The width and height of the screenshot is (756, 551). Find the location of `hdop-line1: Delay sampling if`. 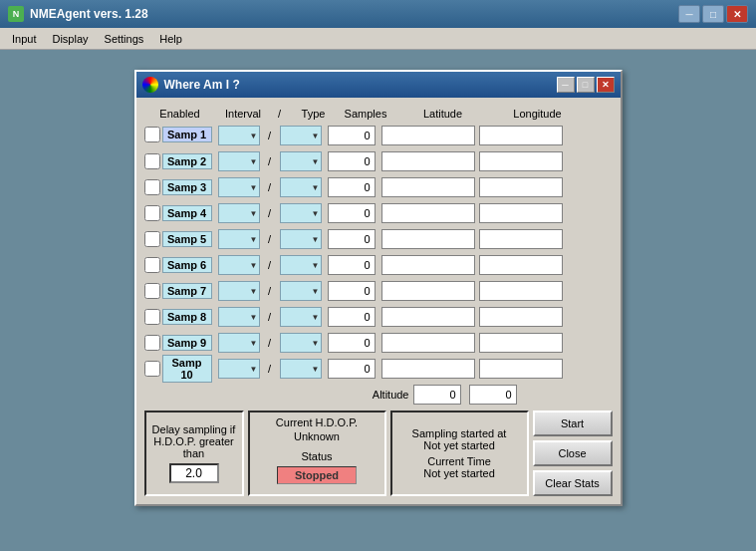

hdop-line1: Delay sampling if is located at coordinates (194, 429).